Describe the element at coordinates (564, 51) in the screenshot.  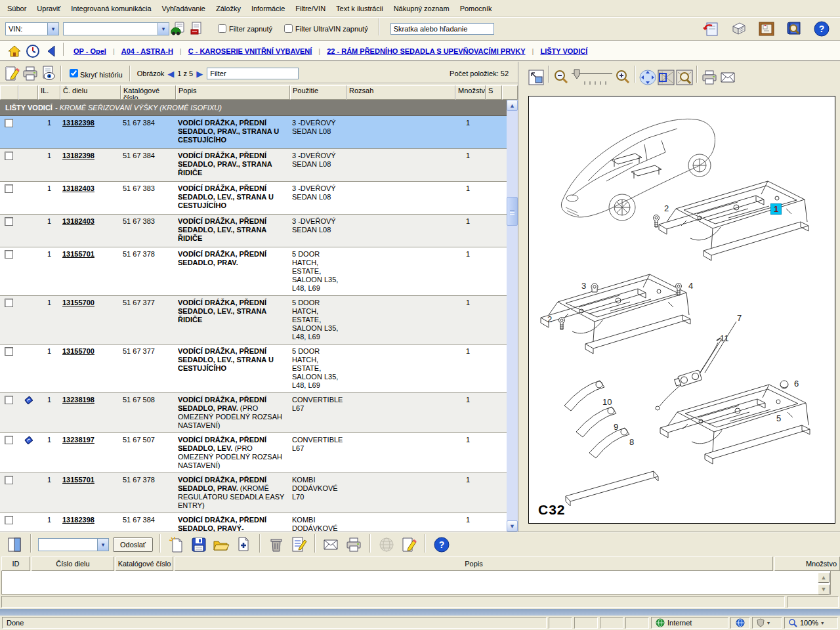
I see `breadcrumb-link-5: LIŠTY VODICÍ` at that location.